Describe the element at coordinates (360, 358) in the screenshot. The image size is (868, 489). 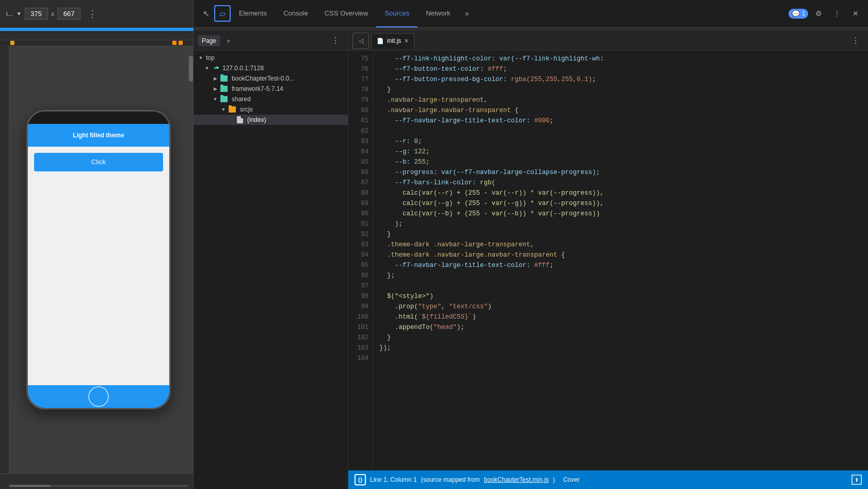
I see `line-104: 104` at that location.